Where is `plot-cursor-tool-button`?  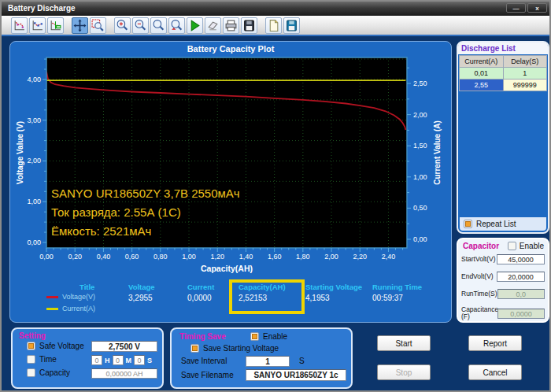 plot-cursor-tool-button is located at coordinates (55, 25).